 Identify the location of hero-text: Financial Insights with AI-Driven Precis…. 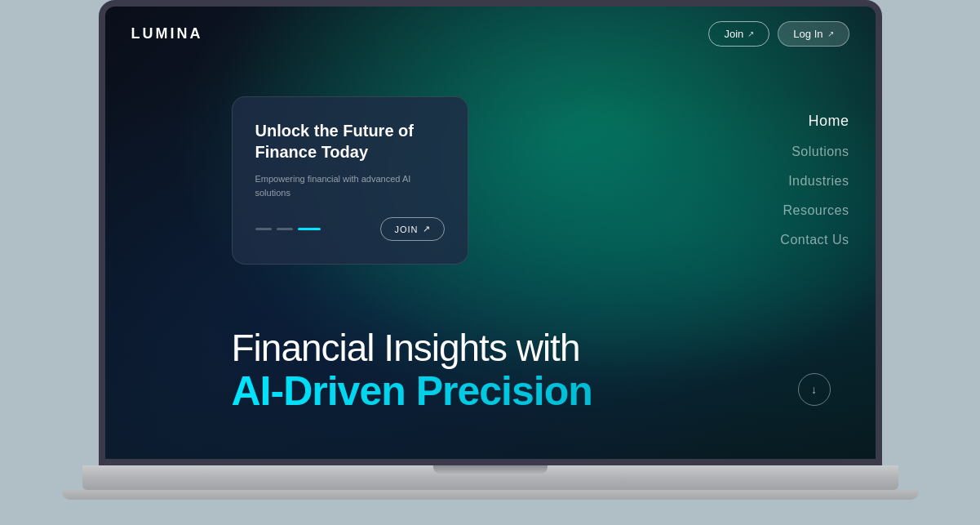
(412, 371).